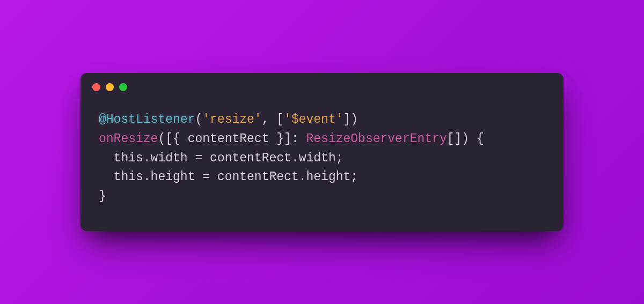  Describe the element at coordinates (229, 120) in the screenshot. I see `code-line-1: @HostListener('resize', ['$event'])` at that location.